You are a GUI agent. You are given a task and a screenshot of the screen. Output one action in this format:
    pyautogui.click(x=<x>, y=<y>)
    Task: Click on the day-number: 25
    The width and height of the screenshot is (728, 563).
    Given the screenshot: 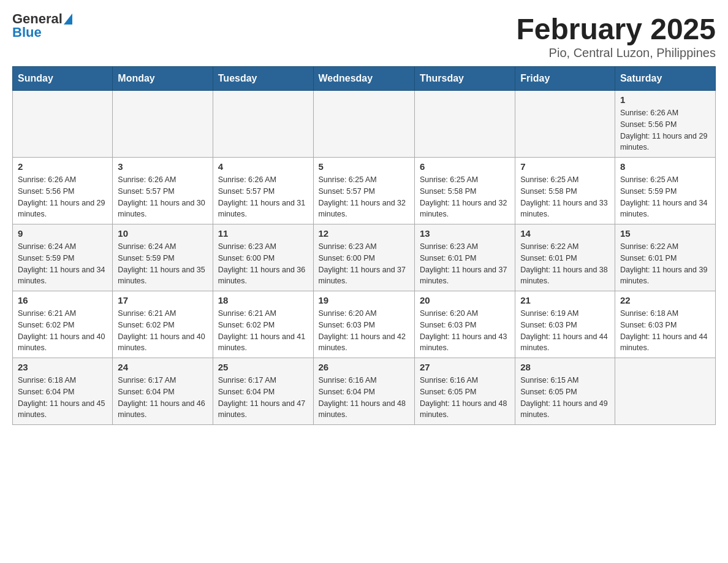 What is the action you would take?
    pyautogui.click(x=264, y=367)
    